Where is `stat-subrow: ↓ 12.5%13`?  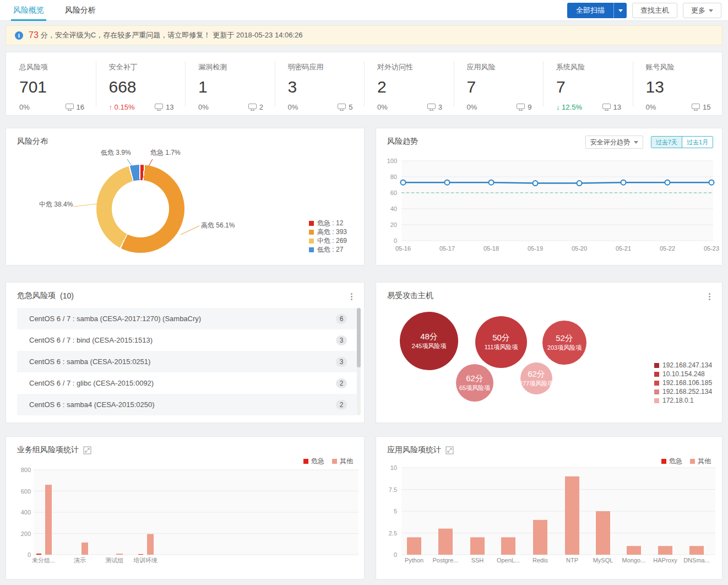
stat-subrow: ↓ 12.5%13 is located at coordinates (589, 107).